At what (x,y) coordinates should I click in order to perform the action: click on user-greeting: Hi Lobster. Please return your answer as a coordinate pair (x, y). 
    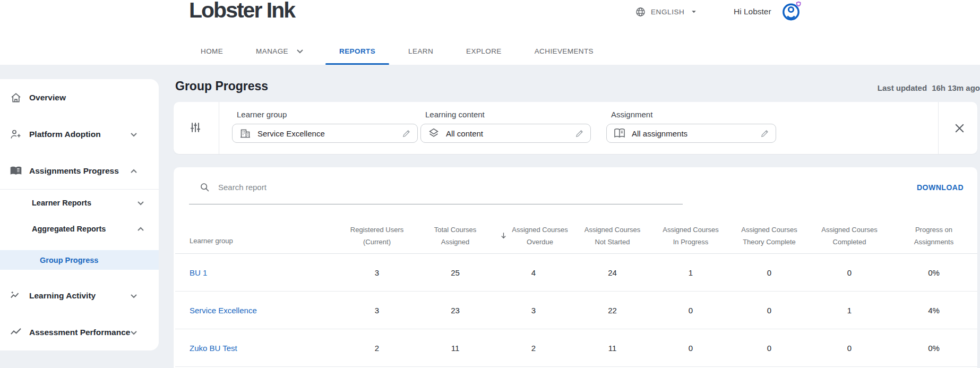
    Looking at the image, I should click on (753, 12).